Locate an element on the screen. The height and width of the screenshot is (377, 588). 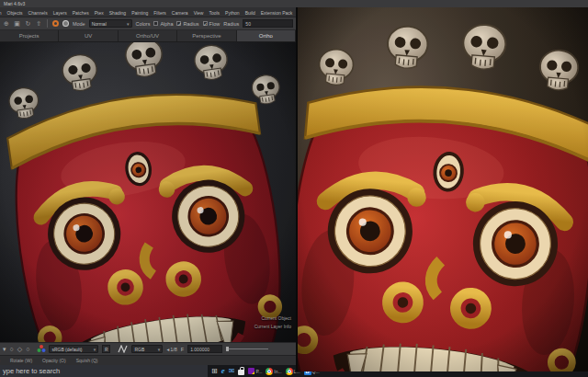
menu-items: Selection Objects Channels Layers Patche… is located at coordinates (148, 13).